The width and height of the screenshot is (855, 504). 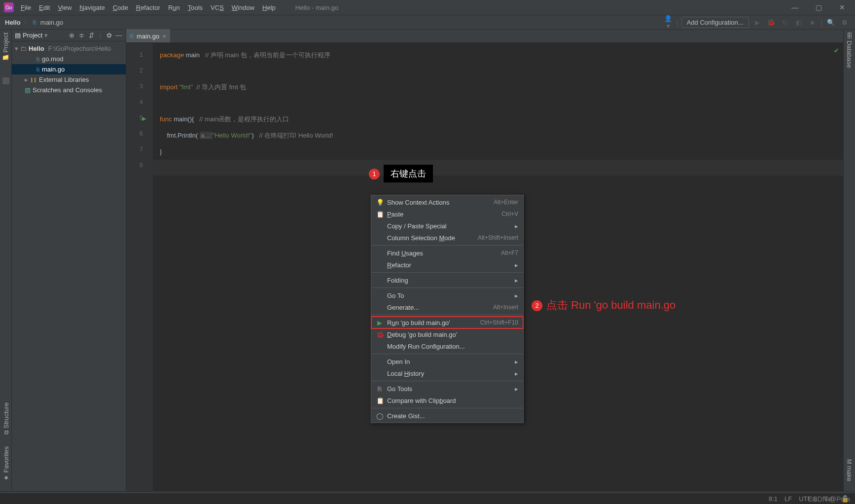 I want to click on tree-scratches: ▧Scratches and Consoles, so click(x=69, y=90).